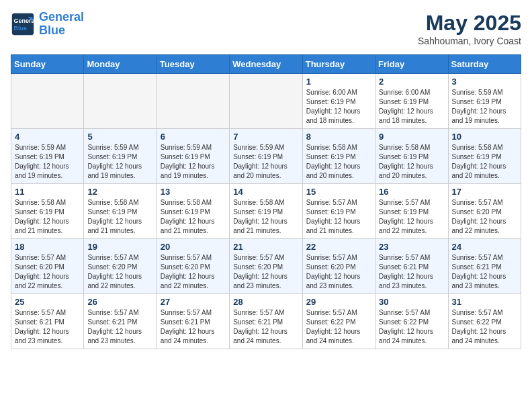 The image size is (532, 411). Describe the element at coordinates (266, 101) in the screenshot. I see `calendar-week-row: 1Sunrise: 6:00 AM Sunset: 6:19 PM Daylig…` at that location.